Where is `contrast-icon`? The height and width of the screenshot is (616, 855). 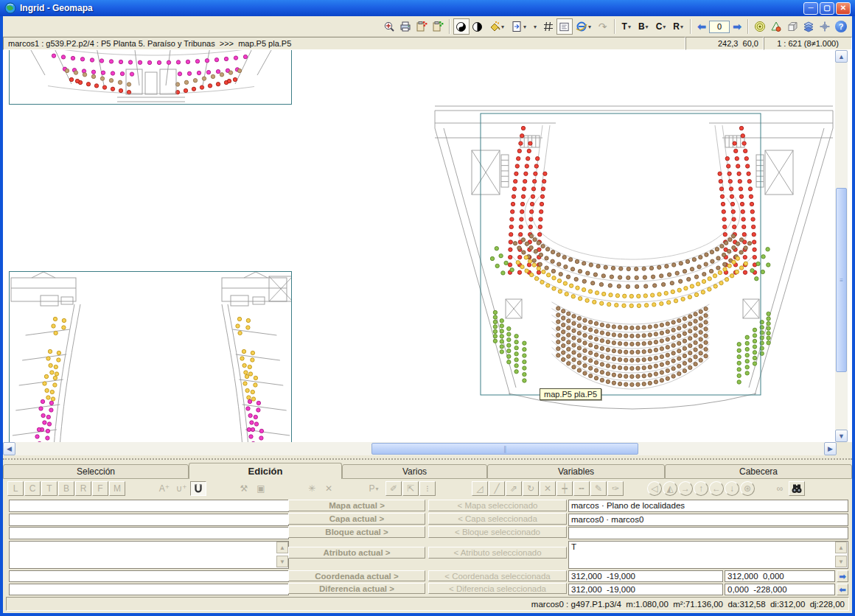 contrast-icon is located at coordinates (478, 27).